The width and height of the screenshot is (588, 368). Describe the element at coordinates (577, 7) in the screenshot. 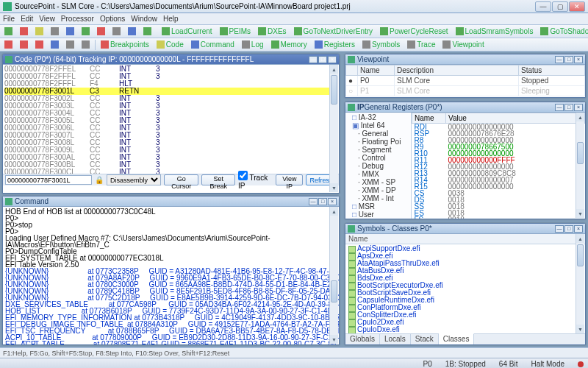

I see `close-button: ✕` at that location.